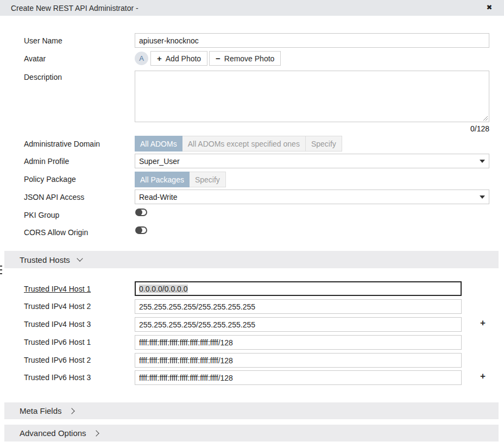  Describe the element at coordinates (75, 8) in the screenshot. I see `dialog-title: Create New REST API Administrator -` at that location.